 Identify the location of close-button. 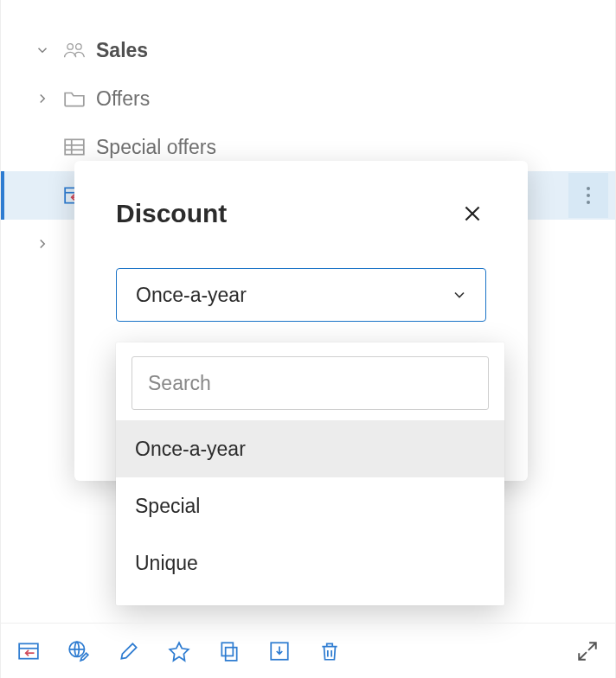
(472, 214).